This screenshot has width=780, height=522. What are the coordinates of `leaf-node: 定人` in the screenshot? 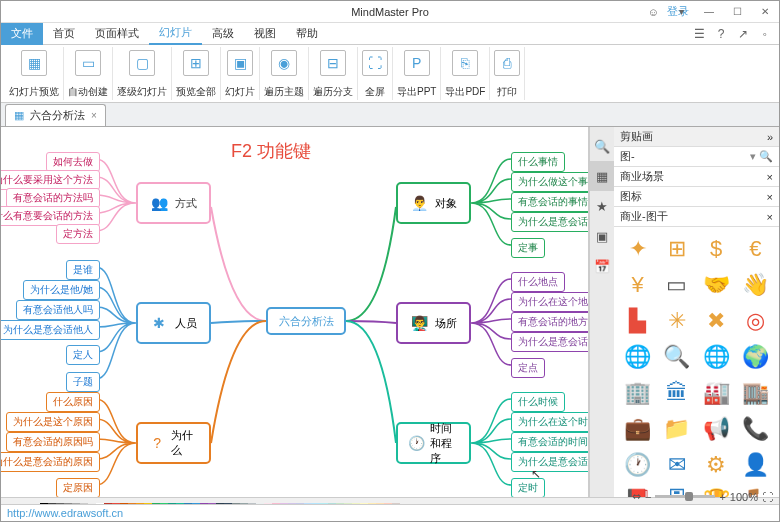 It's located at (83, 355).